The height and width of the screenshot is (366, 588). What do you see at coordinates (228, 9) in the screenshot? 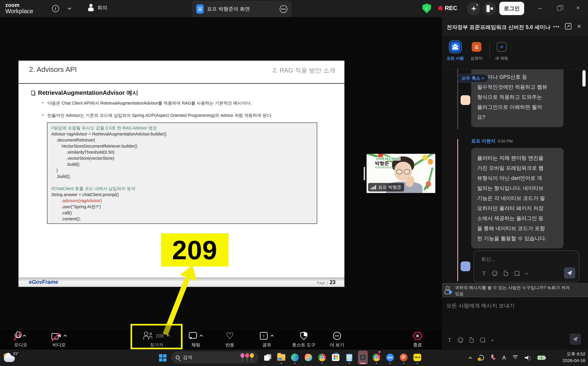
I see `active-tab-label: 표프 박형준의 화면` at bounding box center [228, 9].